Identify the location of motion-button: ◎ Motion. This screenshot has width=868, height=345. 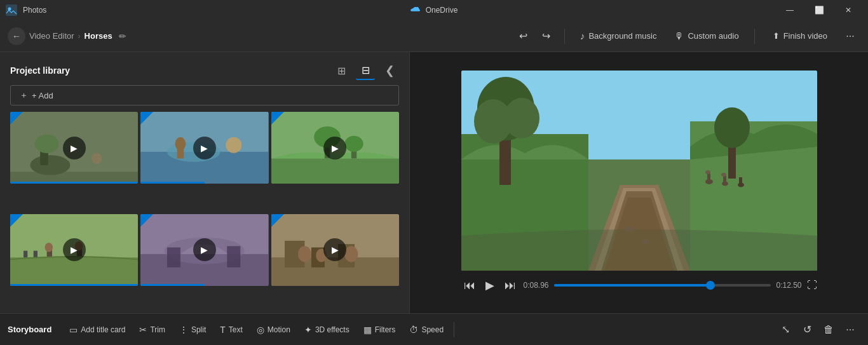
(273, 330).